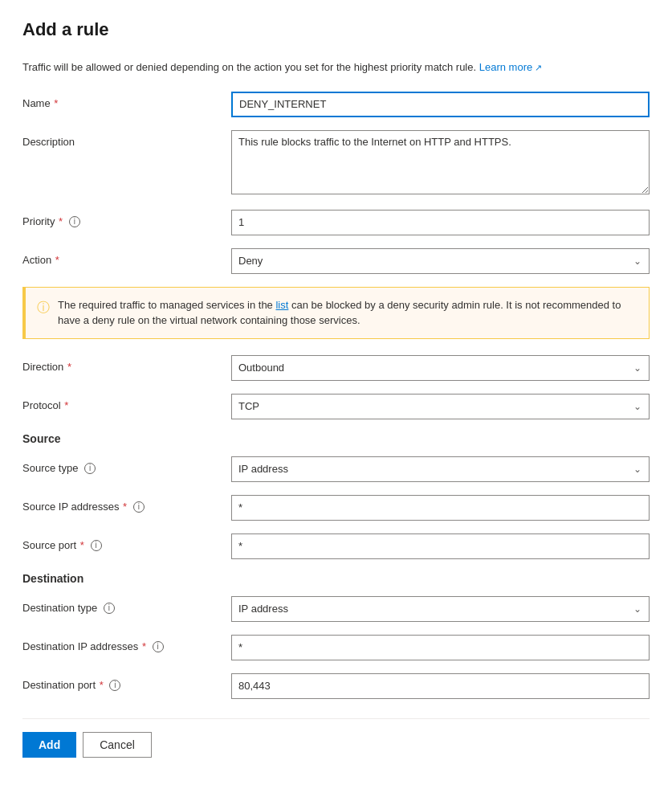 This screenshot has height=789, width=672. Describe the element at coordinates (336, 648) in the screenshot. I see `dest-ip-row: Destination IP addresses * i` at that location.